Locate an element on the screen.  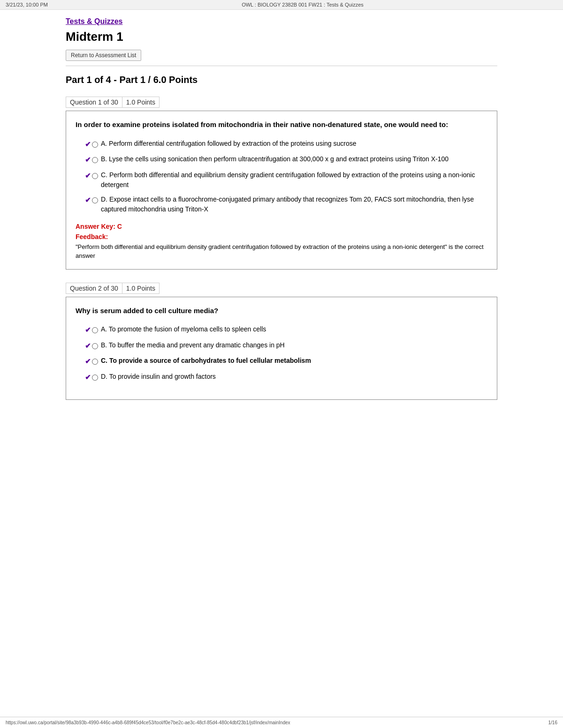
feedback-text: "Perform both differential and equilibri… is located at coordinates (282, 251).